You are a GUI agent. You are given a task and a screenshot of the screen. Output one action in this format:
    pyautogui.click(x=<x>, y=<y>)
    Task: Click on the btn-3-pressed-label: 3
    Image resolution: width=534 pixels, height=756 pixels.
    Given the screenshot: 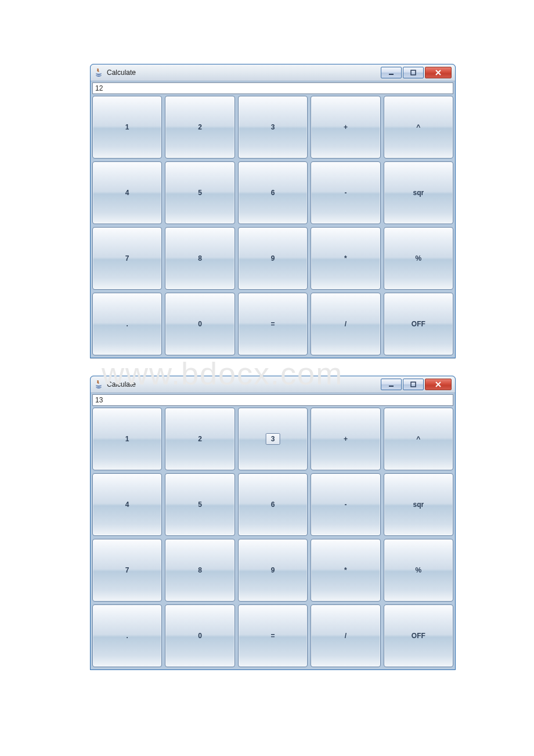 What is the action you would take?
    pyautogui.click(x=273, y=439)
    